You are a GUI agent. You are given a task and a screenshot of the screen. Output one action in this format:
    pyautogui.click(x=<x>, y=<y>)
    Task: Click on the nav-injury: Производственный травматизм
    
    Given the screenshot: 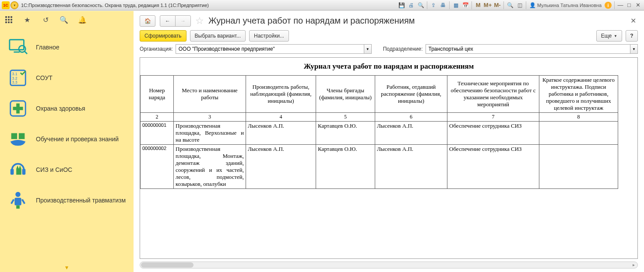 What is the action you would take?
    pyautogui.click(x=67, y=200)
    